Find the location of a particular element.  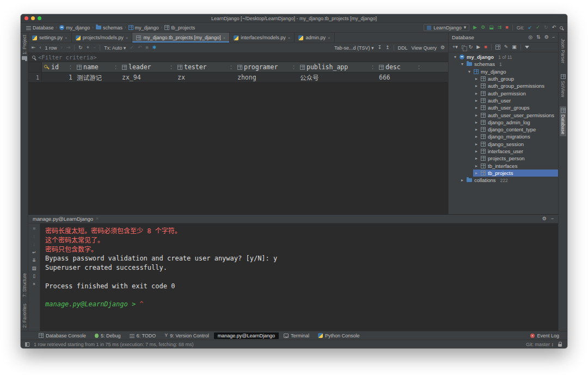

toolwindow-button-6-todo: 6: TODO is located at coordinates (143, 336).